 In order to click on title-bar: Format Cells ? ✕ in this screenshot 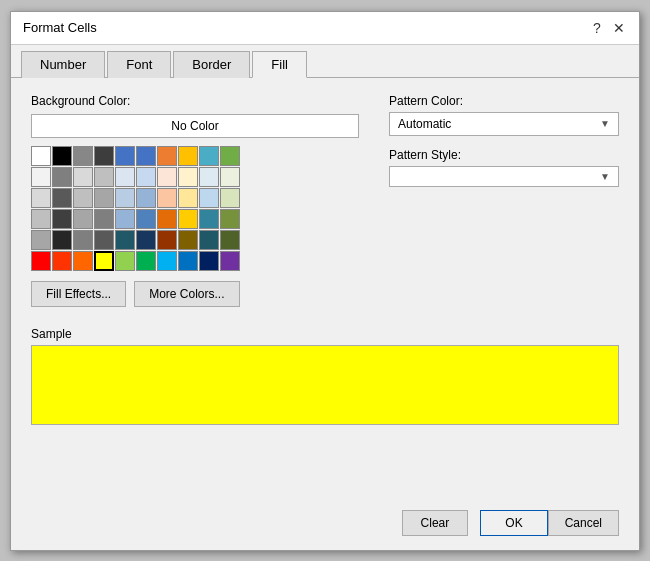, I will do `click(325, 28)`.